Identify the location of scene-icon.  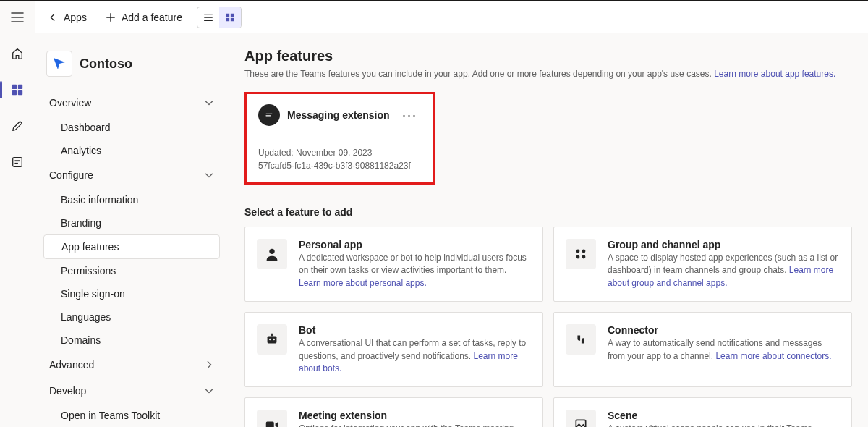
(581, 418).